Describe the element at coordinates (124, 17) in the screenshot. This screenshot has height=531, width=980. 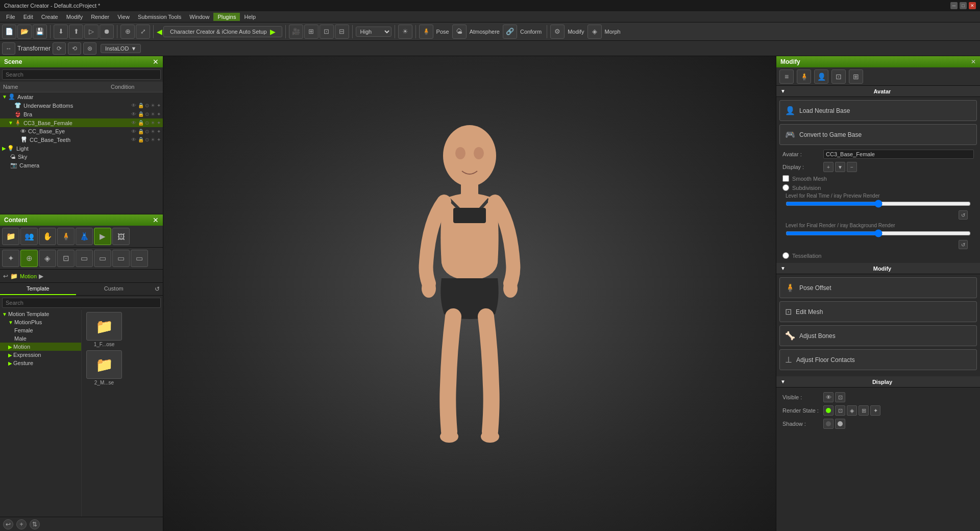
I see `menu-view: View` at that location.